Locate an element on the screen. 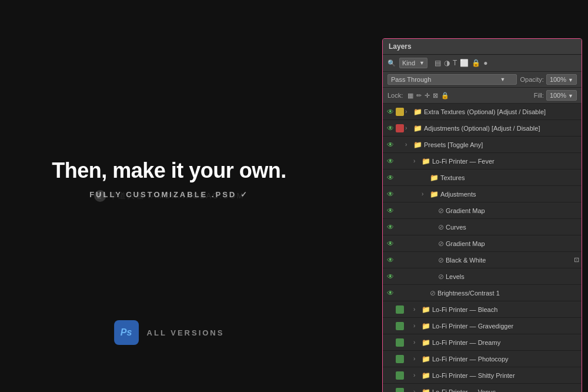 The height and width of the screenshot is (392, 588). blend-arrow-icon: ▼ is located at coordinates (503, 79).